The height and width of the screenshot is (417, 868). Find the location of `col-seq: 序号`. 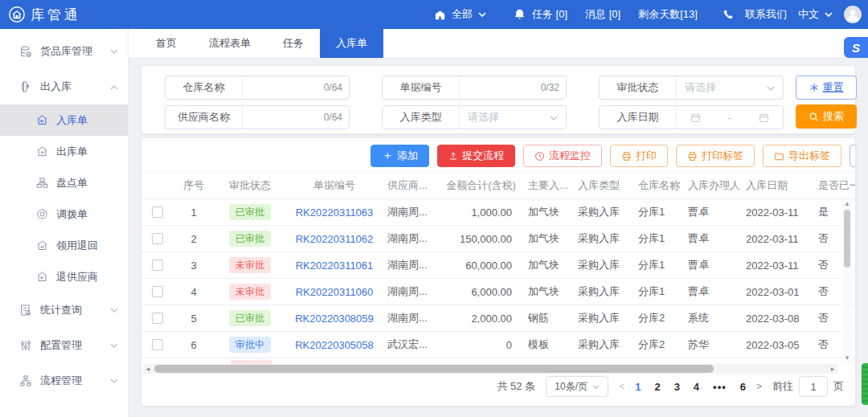

col-seq: 序号 is located at coordinates (194, 186).